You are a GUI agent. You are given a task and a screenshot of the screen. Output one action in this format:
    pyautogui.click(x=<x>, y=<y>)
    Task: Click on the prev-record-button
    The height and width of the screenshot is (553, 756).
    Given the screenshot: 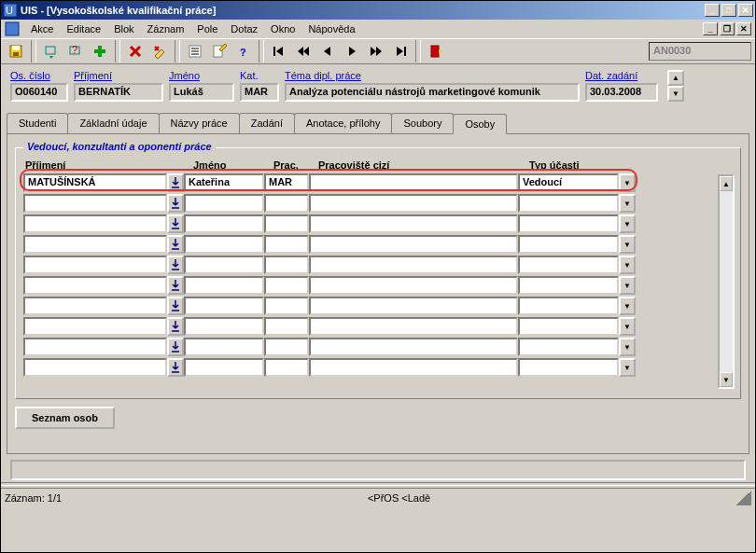 What is the action you would take?
    pyautogui.click(x=328, y=51)
    